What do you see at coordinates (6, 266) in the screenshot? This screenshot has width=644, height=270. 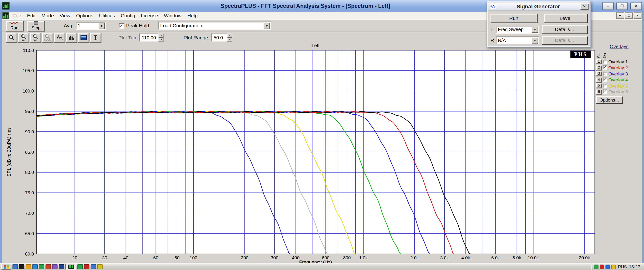 I see `start-button` at bounding box center [6, 266].